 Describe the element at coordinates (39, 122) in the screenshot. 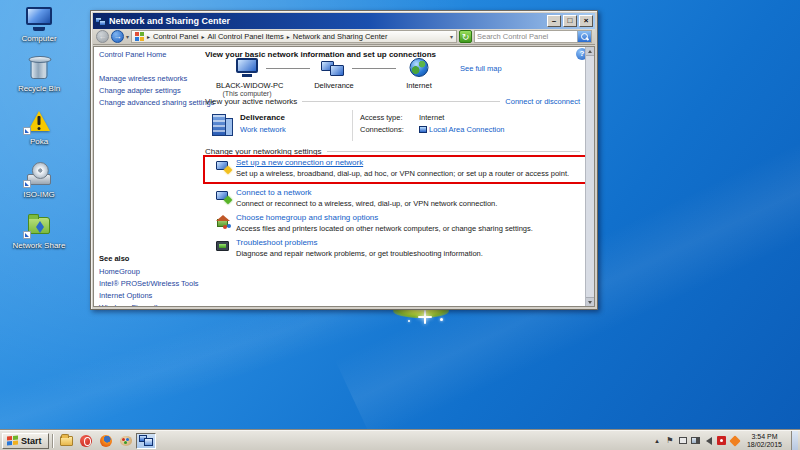

I see `warning-icon` at that location.